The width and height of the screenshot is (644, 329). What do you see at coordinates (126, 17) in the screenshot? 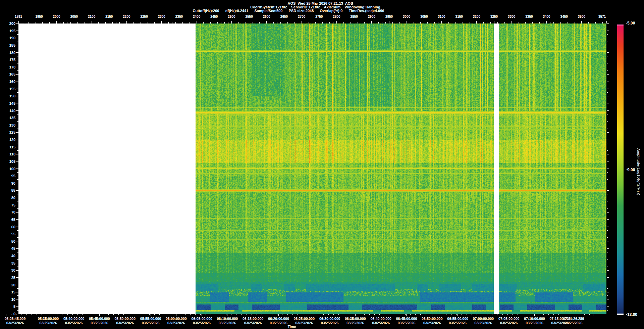
I see `top-axis-tick-label: 2200` at bounding box center [126, 17].